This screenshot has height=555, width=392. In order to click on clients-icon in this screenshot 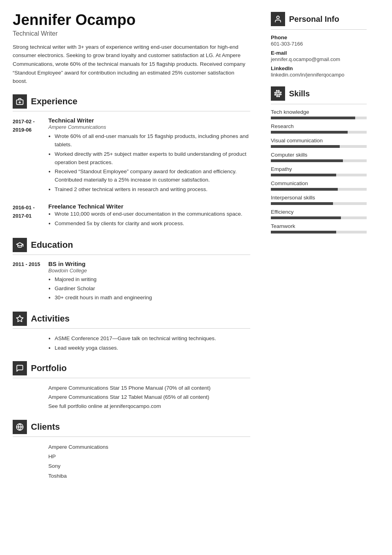, I will do `click(20, 427)`.